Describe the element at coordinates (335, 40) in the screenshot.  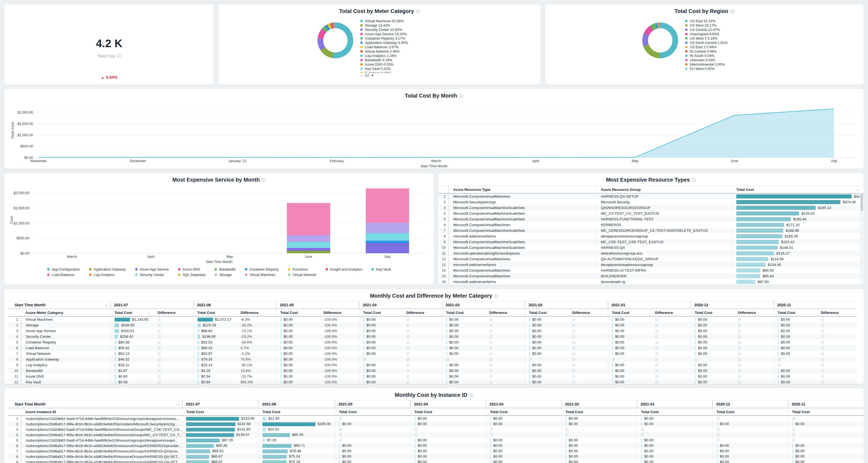
I see `meter-category-donut` at that location.